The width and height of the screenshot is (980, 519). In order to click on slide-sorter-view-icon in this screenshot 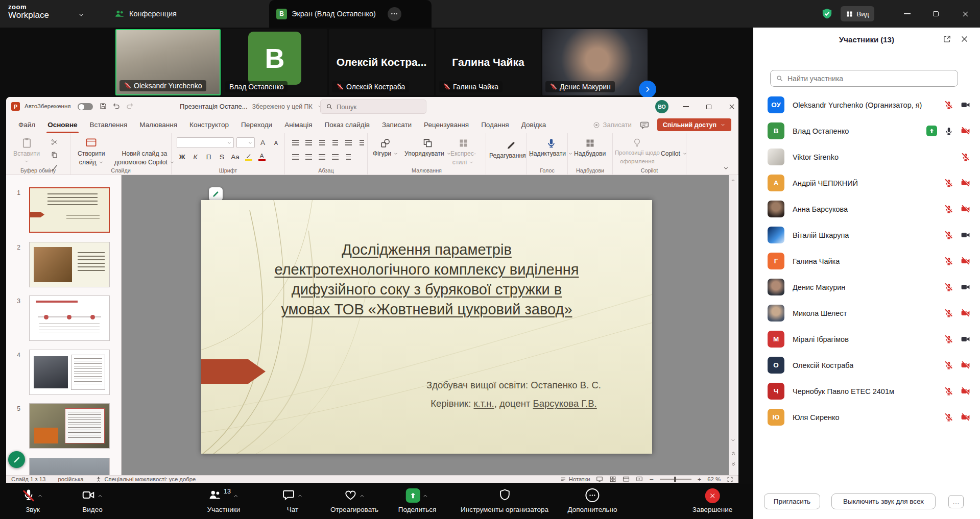, I will do `click(613, 479)`.